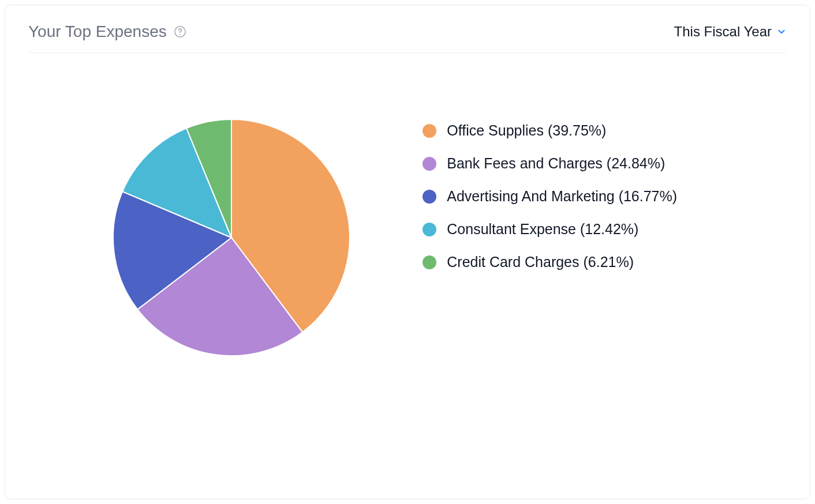 This screenshot has height=504, width=815. Describe the element at coordinates (549, 196) in the screenshot. I see `legend-item: Advertising And Marketing (16.77%)` at that location.